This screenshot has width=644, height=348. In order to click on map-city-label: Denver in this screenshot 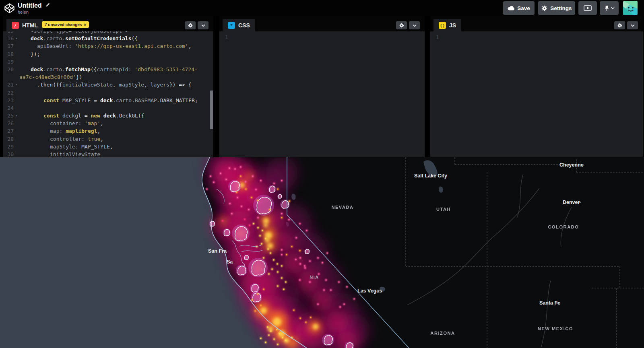, I will do `click(572, 202)`.